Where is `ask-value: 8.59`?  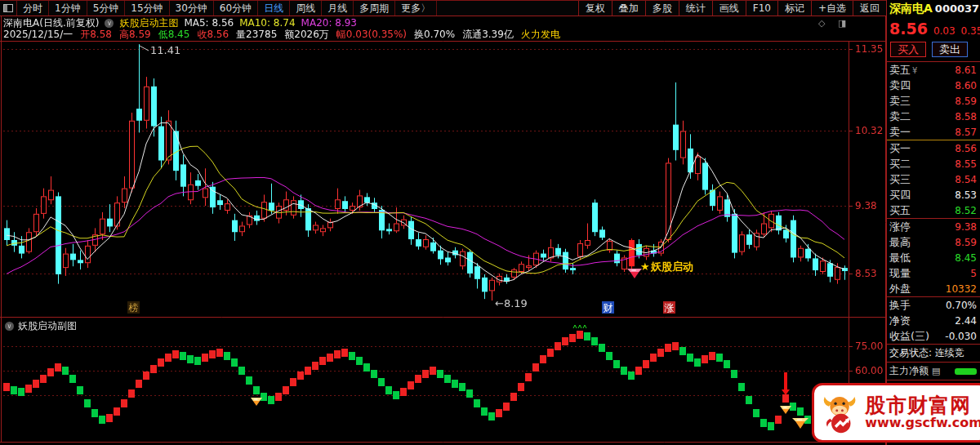
ask-value: 8.59 is located at coordinates (965, 101).